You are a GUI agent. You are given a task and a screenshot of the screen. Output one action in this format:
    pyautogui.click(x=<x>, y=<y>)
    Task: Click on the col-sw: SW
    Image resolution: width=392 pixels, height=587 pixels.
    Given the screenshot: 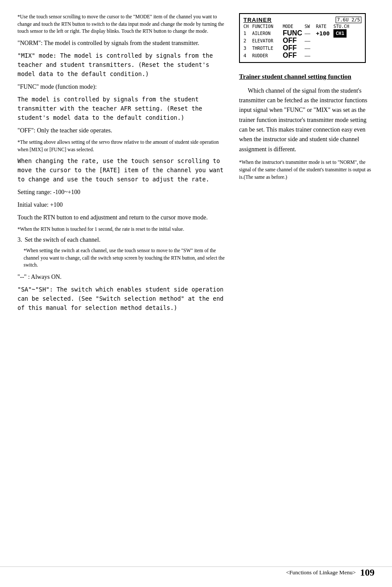 What is the action you would take?
    pyautogui.click(x=310, y=26)
    